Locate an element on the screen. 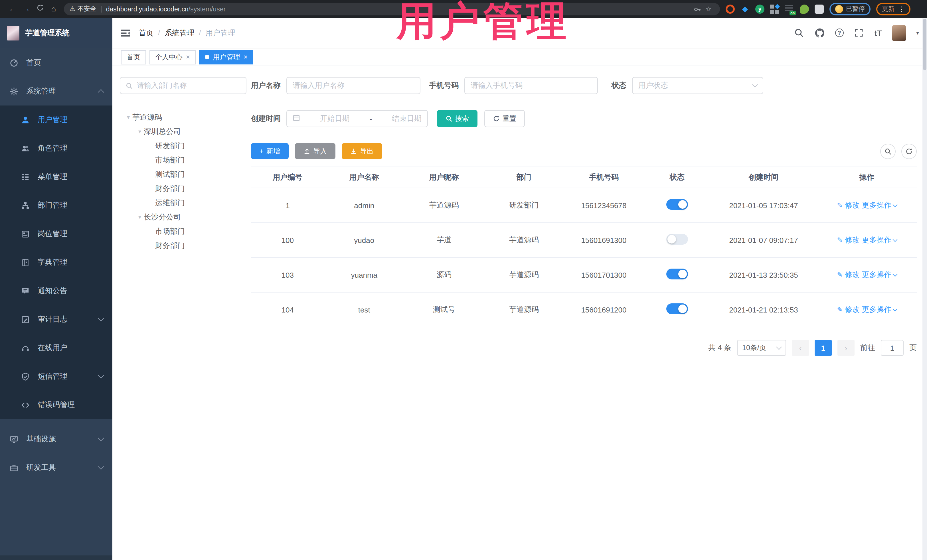  sidebar-item-errorcode-management: 错误码管理 is located at coordinates (56, 405).